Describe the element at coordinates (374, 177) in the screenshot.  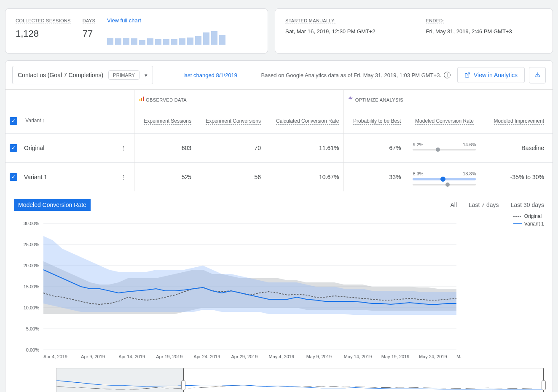
I see `prob-best-cell: 33%` at that location.